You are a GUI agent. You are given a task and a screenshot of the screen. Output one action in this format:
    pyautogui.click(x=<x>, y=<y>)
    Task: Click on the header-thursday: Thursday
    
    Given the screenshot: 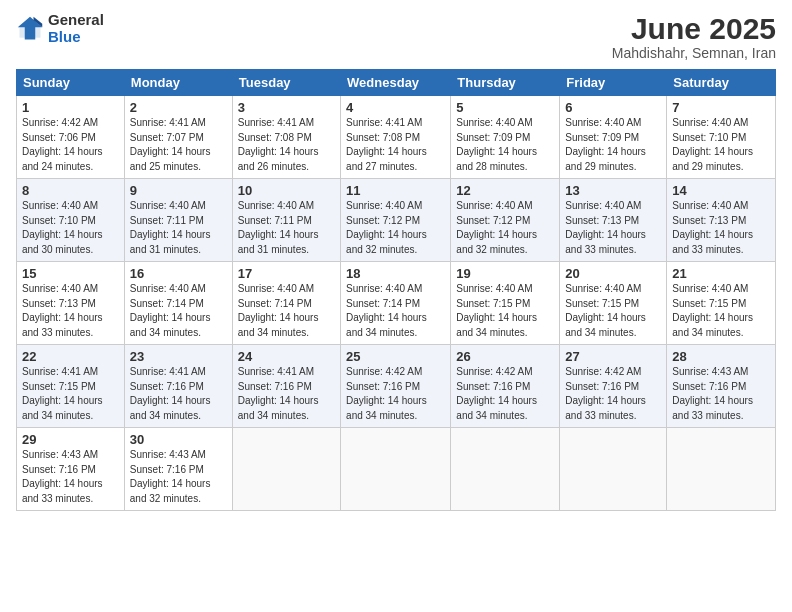 What is the action you would take?
    pyautogui.click(x=506, y=83)
    